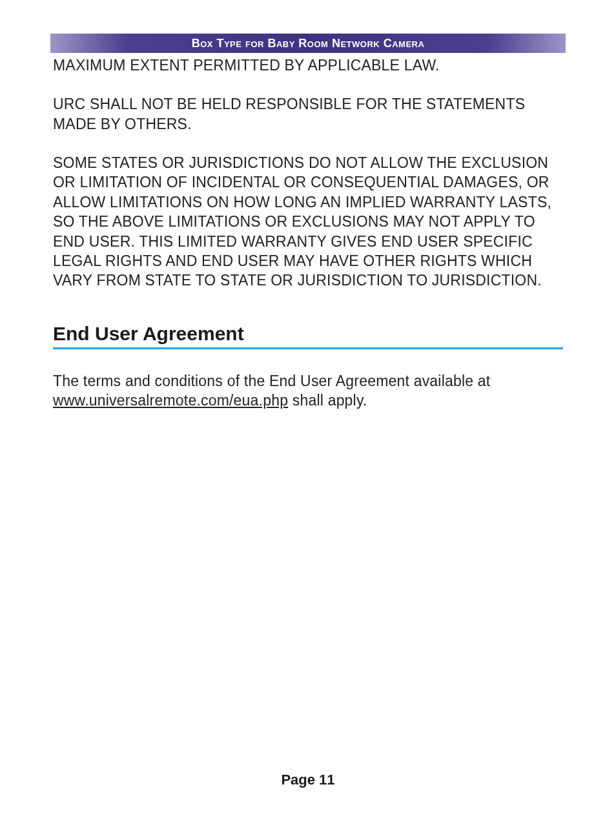 Image resolution: width=616 pixels, height=840 pixels. What do you see at coordinates (307, 780) in the screenshot?
I see `page-number: Page 11` at bounding box center [307, 780].